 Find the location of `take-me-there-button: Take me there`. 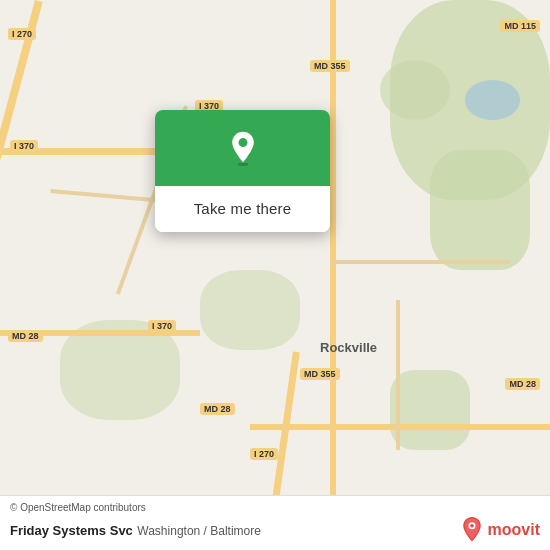

take-me-there-button: Take me there is located at coordinates (242, 208).